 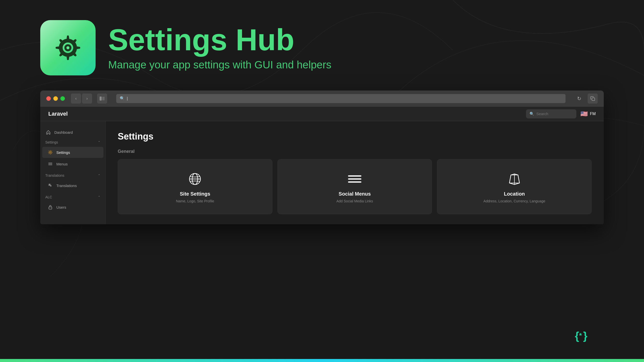 What do you see at coordinates (355, 187) in the screenshot?
I see `settings-cards-grid: Site Settings Name, Logo, Site Profile` at bounding box center [355, 187].